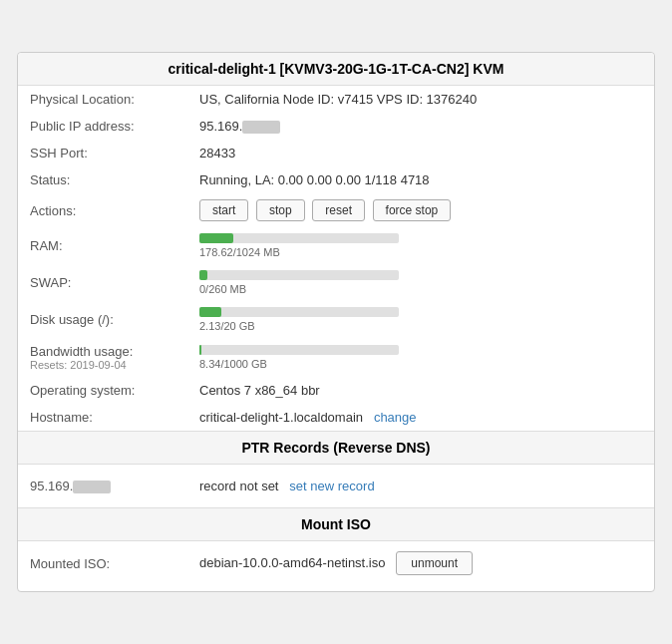 The image size is (672, 644). I want to click on hostname-change-link: change, so click(395, 417).